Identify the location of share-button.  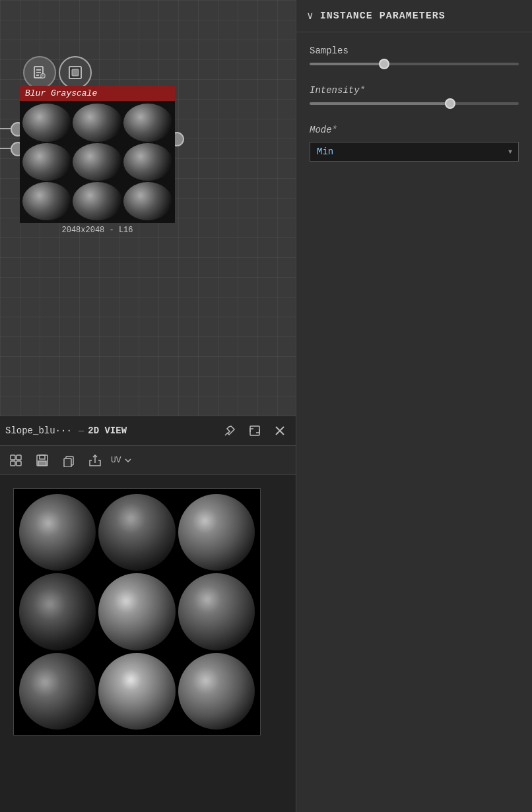
(95, 460).